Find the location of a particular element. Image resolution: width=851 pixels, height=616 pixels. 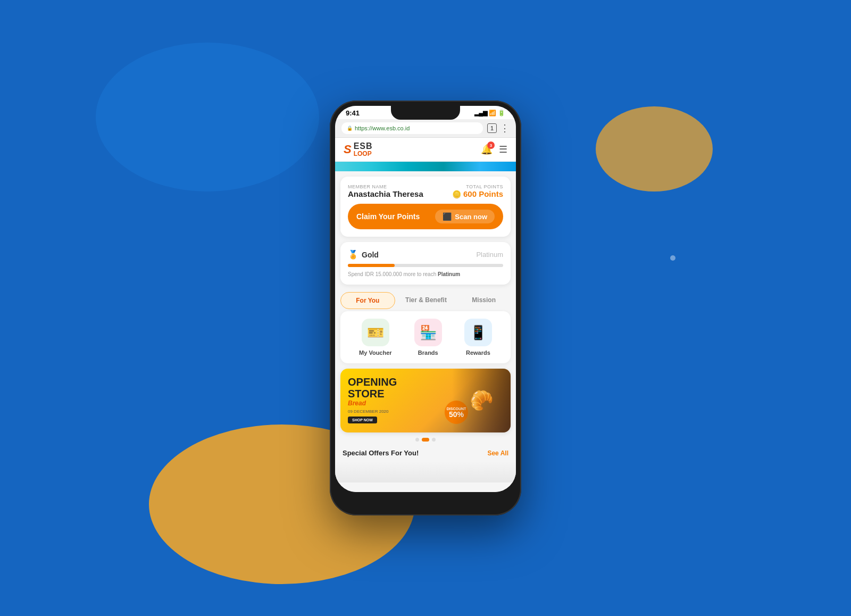

points-number: 600 Points is located at coordinates (483, 194).